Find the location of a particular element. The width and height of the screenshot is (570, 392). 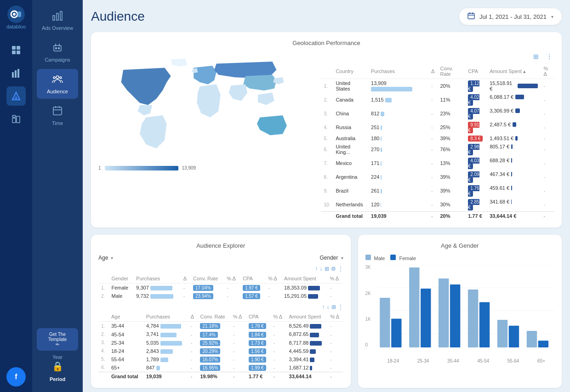

row-cpa: 2.09 € is located at coordinates (476, 177).